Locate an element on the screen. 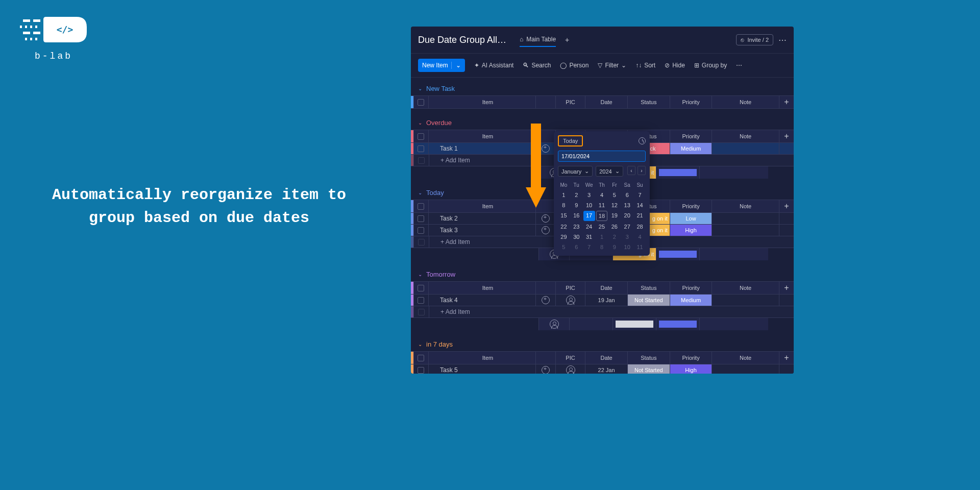 The image size is (980, 490). item-name: Task 3 is located at coordinates (482, 230).